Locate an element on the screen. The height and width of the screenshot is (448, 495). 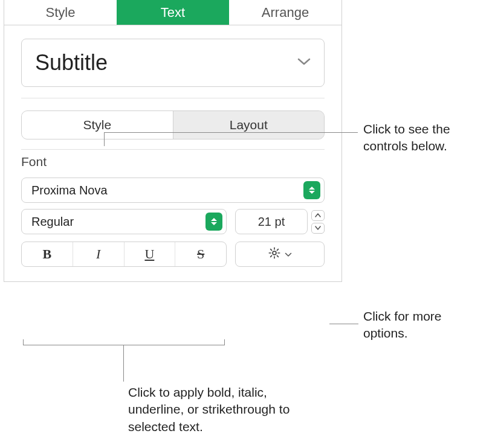
font-family-dropdown: Proxima Nova is located at coordinates (173, 190).